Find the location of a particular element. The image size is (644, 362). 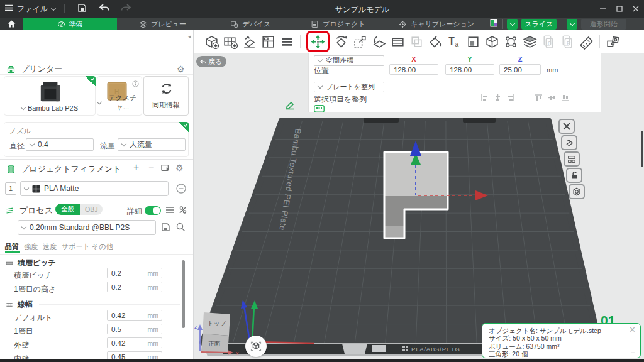

cut-tool-icon is located at coordinates (397, 41).